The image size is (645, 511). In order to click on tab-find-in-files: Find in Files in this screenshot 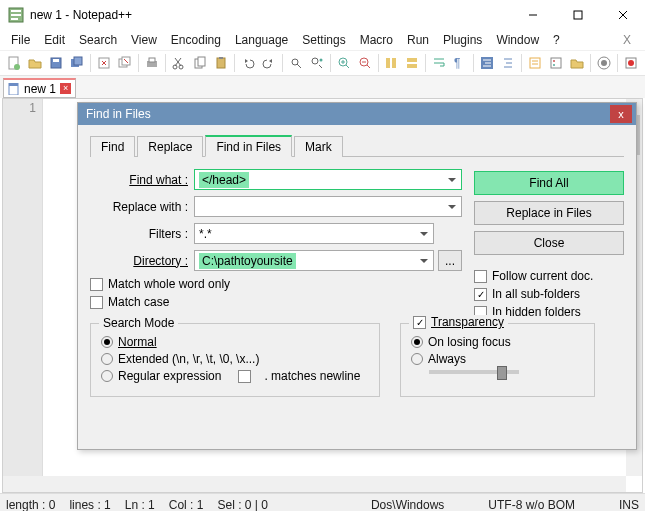, I will do `click(248, 146)`.